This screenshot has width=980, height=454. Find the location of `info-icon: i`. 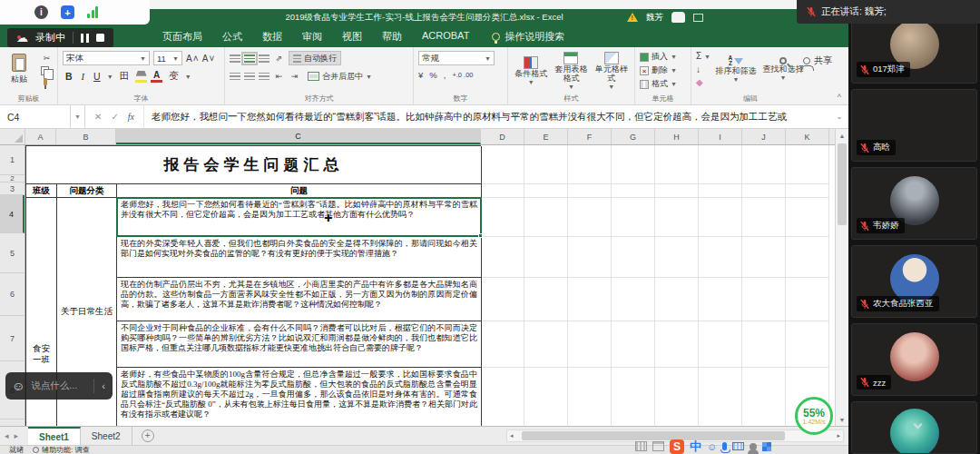

info-icon: i is located at coordinates (42, 13).